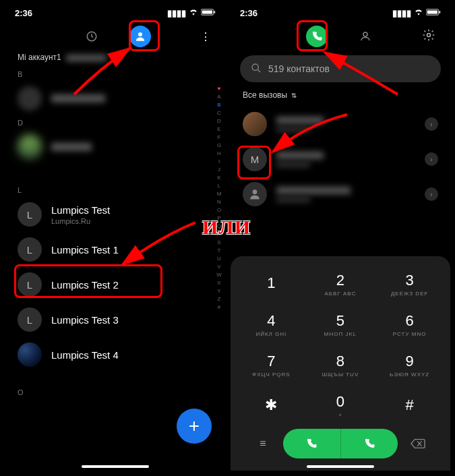 The height and width of the screenshot is (476, 455). I want to click on tab-dialer, so click(317, 36).